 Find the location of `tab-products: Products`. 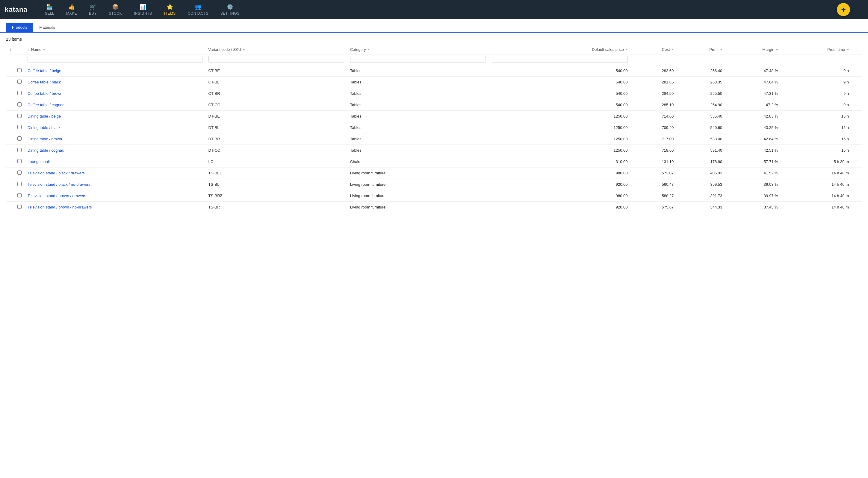

tab-products: Products is located at coordinates (20, 28).